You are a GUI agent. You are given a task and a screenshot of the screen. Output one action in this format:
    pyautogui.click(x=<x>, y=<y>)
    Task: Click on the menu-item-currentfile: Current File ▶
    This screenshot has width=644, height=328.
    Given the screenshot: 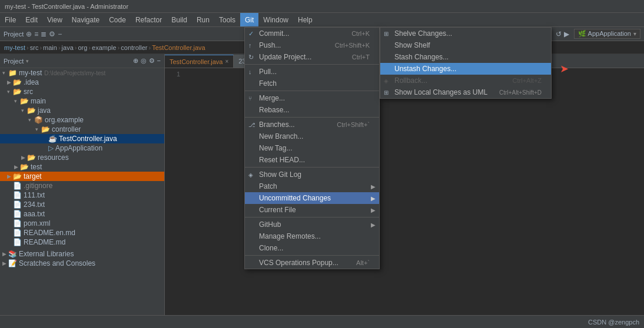 What is the action you would take?
    pyautogui.click(x=312, y=210)
    